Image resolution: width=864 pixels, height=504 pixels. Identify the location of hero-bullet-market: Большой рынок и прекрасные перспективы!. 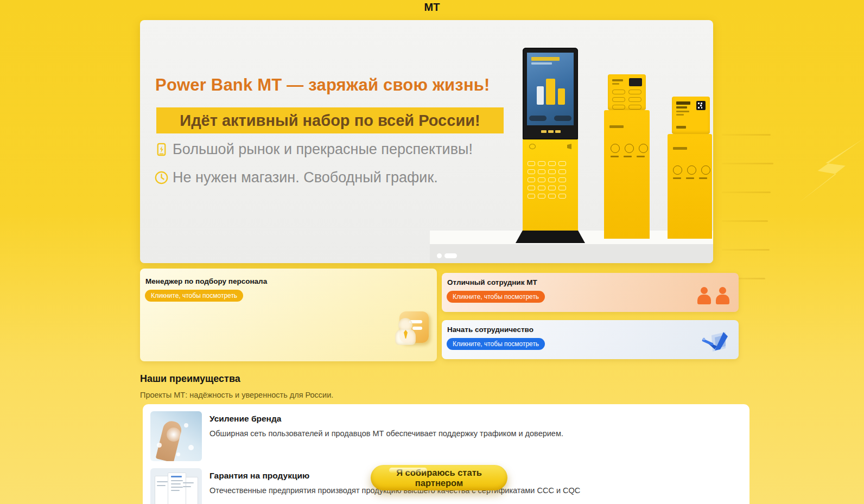
(314, 150).